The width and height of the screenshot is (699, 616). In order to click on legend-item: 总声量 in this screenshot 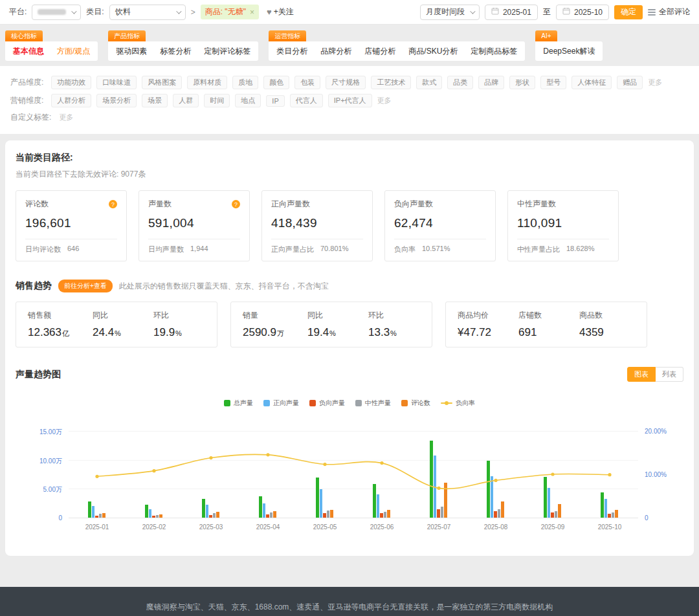, I will do `click(238, 403)`.